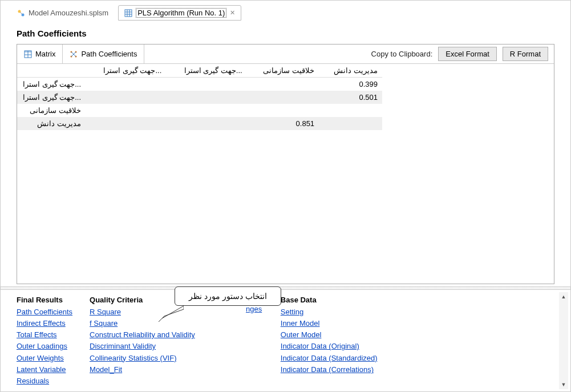  I want to click on r-format-button: R Format, so click(525, 54).